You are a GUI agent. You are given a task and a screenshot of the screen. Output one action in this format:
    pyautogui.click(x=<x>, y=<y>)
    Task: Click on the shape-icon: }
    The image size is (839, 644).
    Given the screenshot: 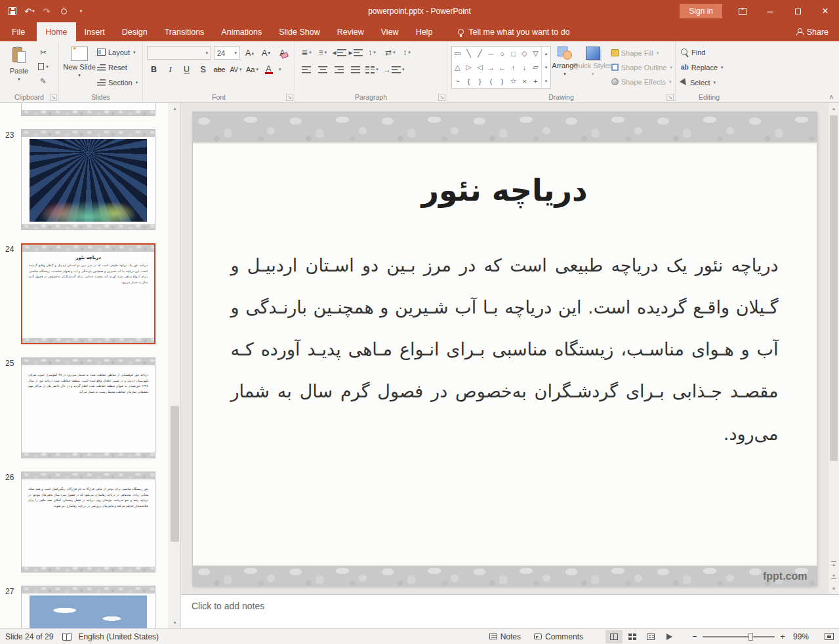 What is the action you would take?
    pyautogui.click(x=480, y=81)
    